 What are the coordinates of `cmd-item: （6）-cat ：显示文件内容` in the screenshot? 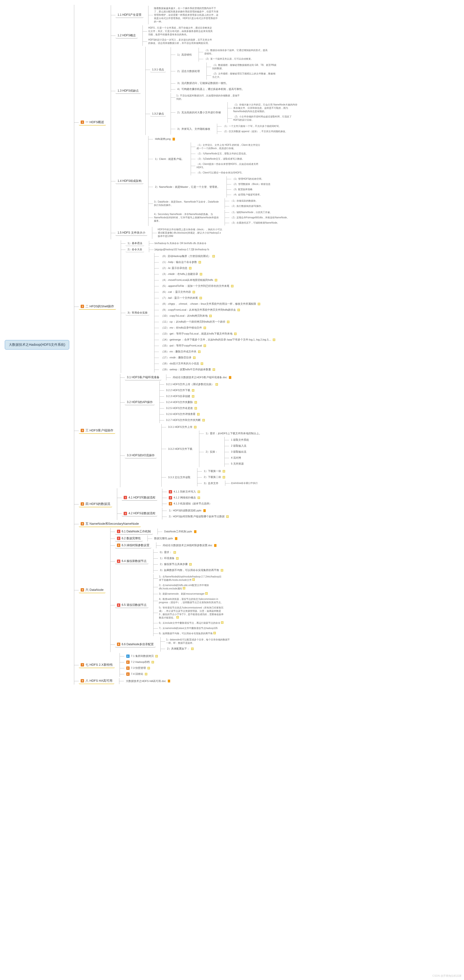 It's located at (178, 292).